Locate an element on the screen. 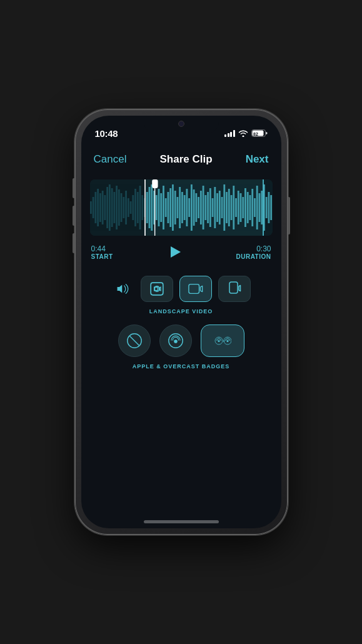 Image resolution: width=362 pixels, height=644 pixels. duration-label: DURATION is located at coordinates (253, 256).